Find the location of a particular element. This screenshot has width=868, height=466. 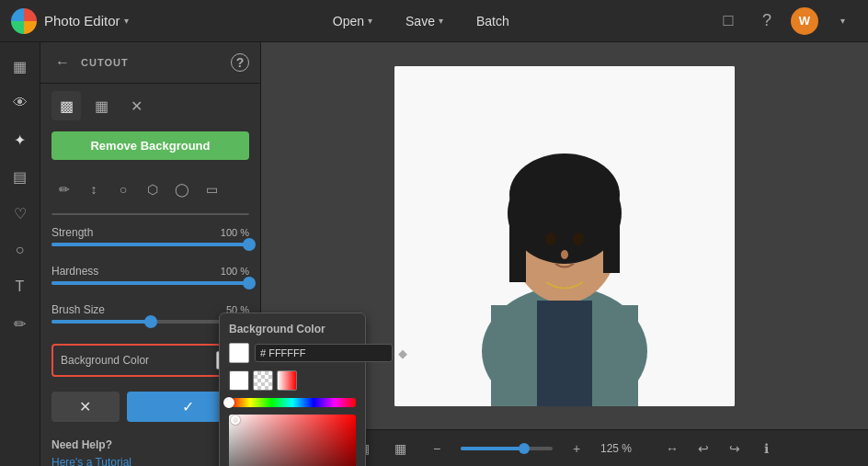

draw-tool-button: ✏ is located at coordinates (20, 324).